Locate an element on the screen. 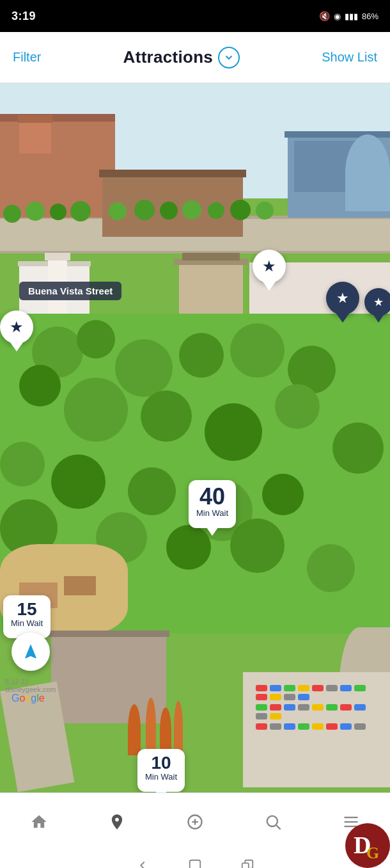  building-bc-roof is located at coordinates (109, 634).